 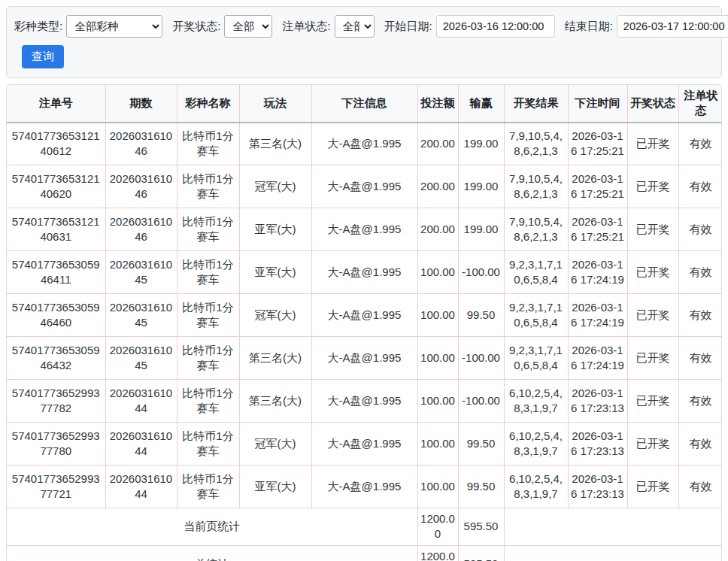 What do you see at coordinates (306, 27) in the screenshot?
I see `order-status-label: 注单状态:` at bounding box center [306, 27].